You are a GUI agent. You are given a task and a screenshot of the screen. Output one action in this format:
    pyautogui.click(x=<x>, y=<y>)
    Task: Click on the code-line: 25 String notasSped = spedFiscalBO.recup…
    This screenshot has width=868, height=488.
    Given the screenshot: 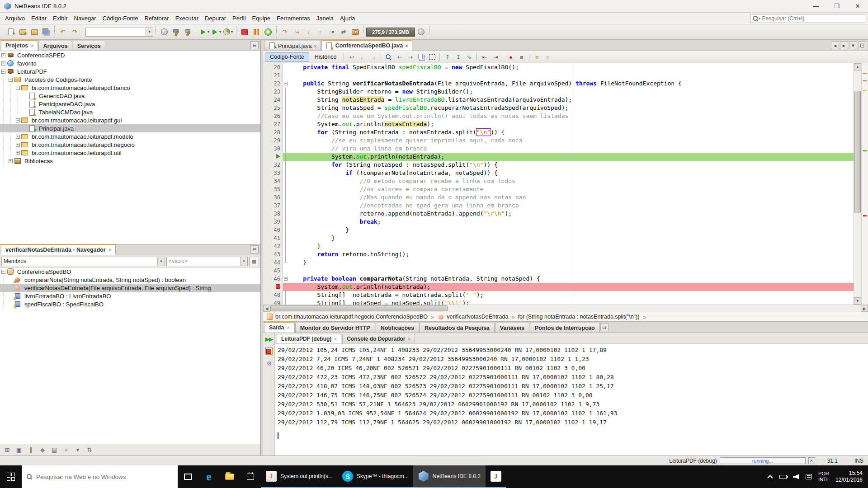 What is the action you would take?
    pyautogui.click(x=558, y=108)
    